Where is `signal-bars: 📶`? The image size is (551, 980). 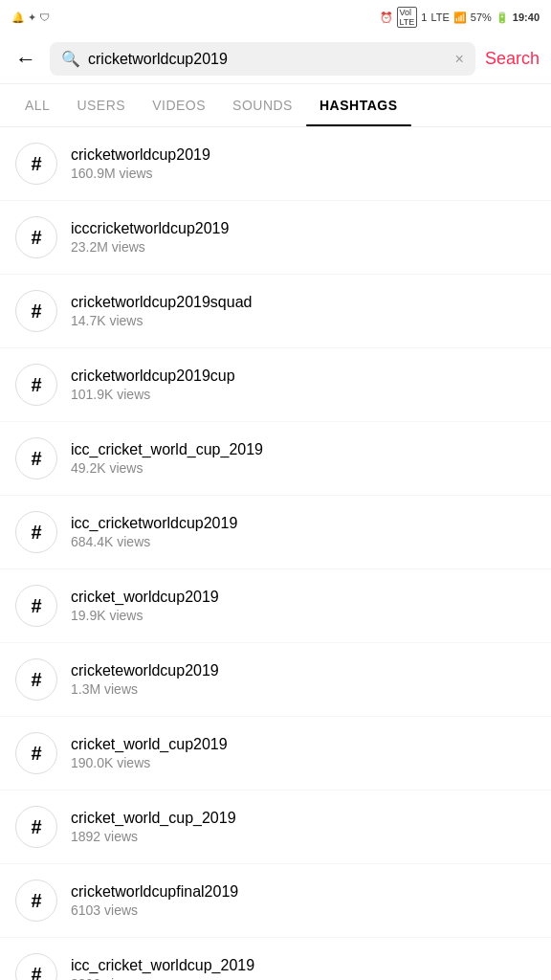 signal-bars: 📶 is located at coordinates (460, 17).